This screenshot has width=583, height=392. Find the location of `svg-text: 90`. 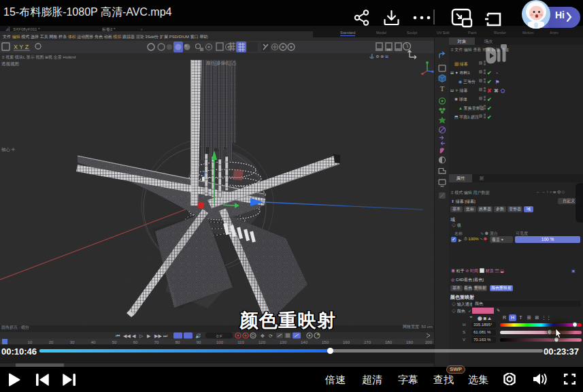

svg-text: 90 is located at coordinates (199, 342).